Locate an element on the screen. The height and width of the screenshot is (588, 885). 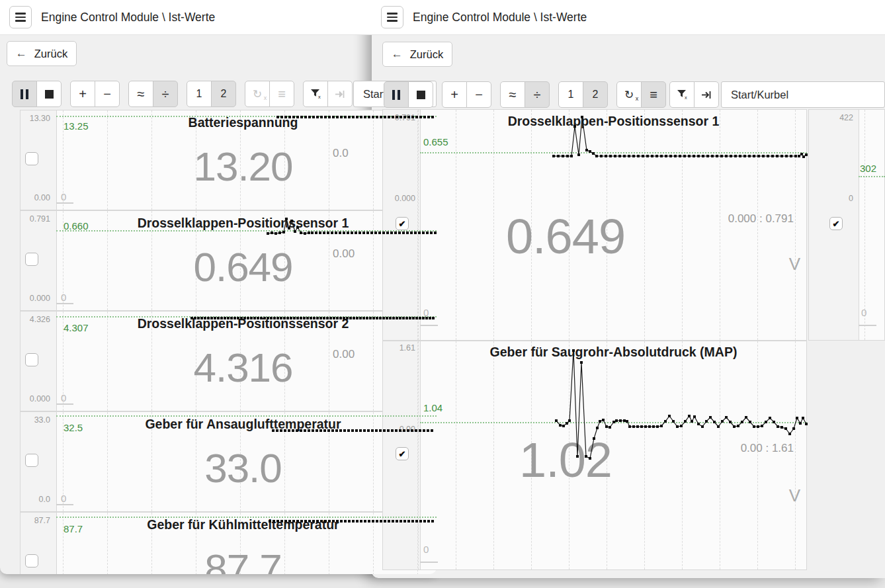
chart-drosselklappen-1-title: Drosselklappen-Positionssensor 1 is located at coordinates (614, 122).